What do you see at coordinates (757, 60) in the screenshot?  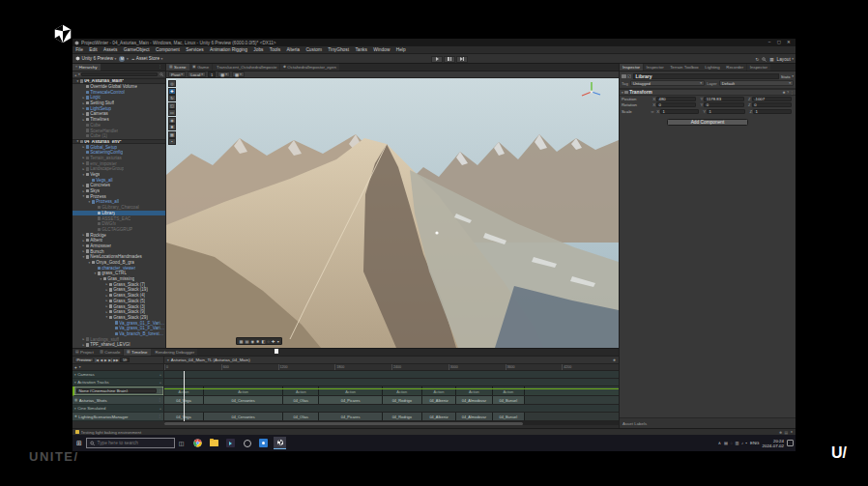 I see `undo-history-icon: ↻` at bounding box center [757, 60].